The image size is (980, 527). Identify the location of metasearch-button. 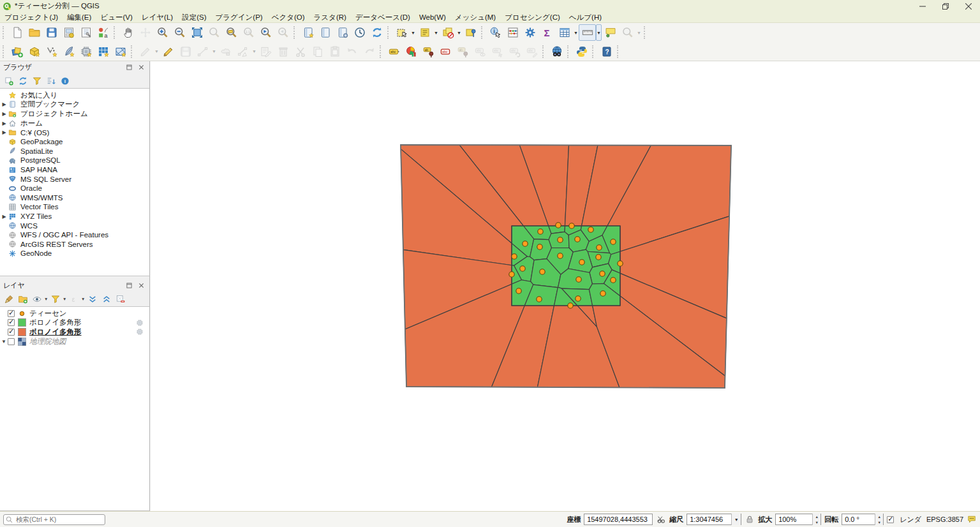
(556, 52).